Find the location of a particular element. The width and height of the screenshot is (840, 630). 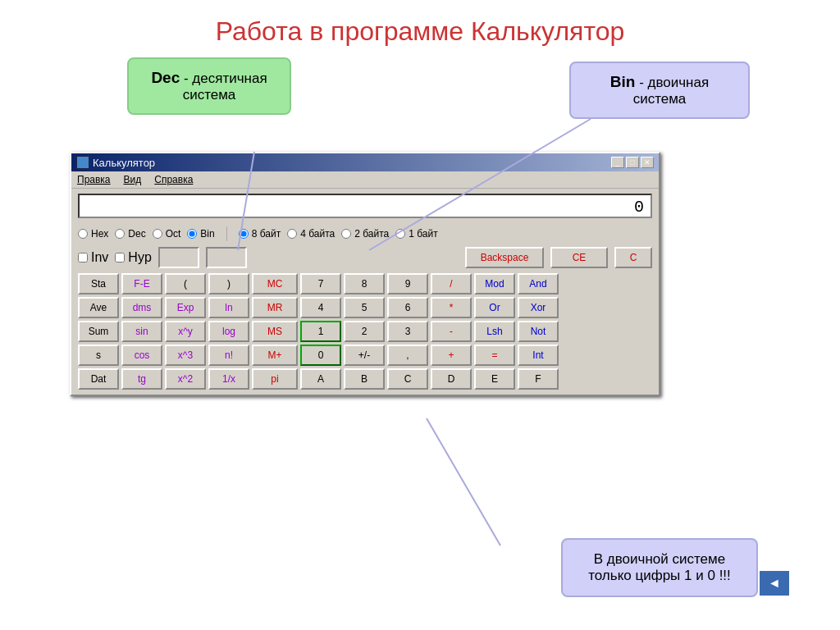

btn-7: 7 is located at coordinates (321, 284).